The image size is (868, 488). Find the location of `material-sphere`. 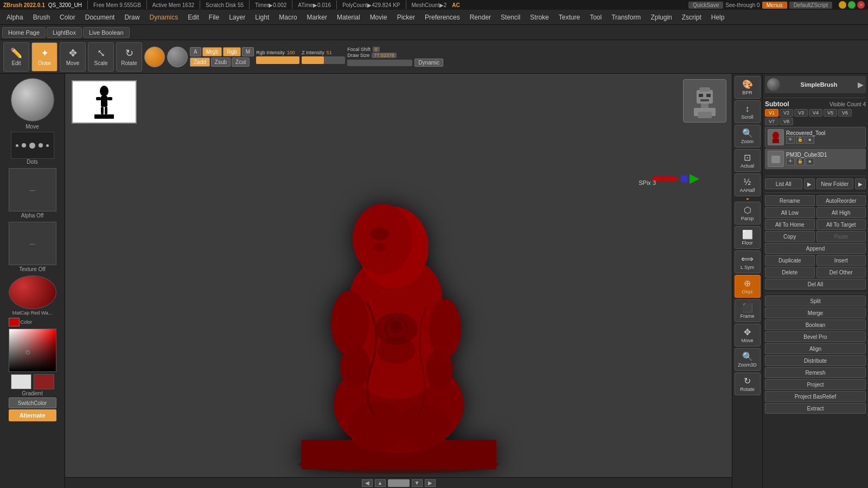

material-sphere is located at coordinates (177, 57).